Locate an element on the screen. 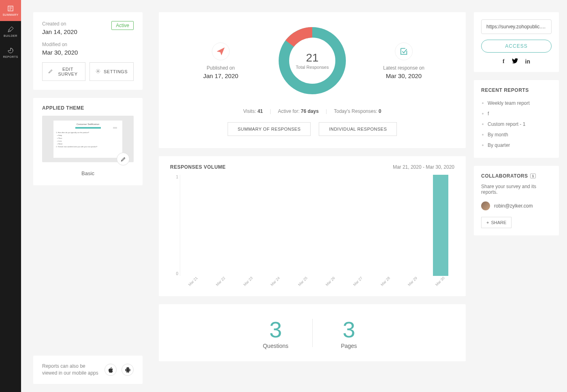  paper-plane-icon is located at coordinates (221, 51).